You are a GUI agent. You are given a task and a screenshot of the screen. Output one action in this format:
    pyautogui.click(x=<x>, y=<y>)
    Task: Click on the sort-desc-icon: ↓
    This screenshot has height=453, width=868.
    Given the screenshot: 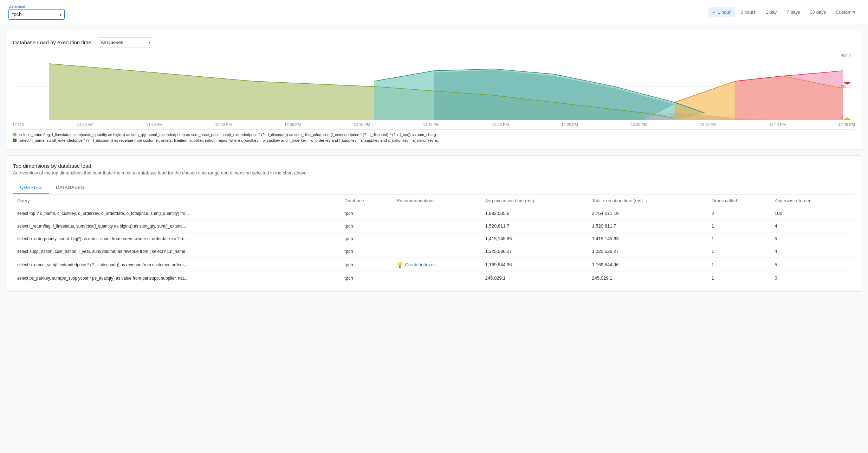 What is the action you would take?
    pyautogui.click(x=647, y=200)
    